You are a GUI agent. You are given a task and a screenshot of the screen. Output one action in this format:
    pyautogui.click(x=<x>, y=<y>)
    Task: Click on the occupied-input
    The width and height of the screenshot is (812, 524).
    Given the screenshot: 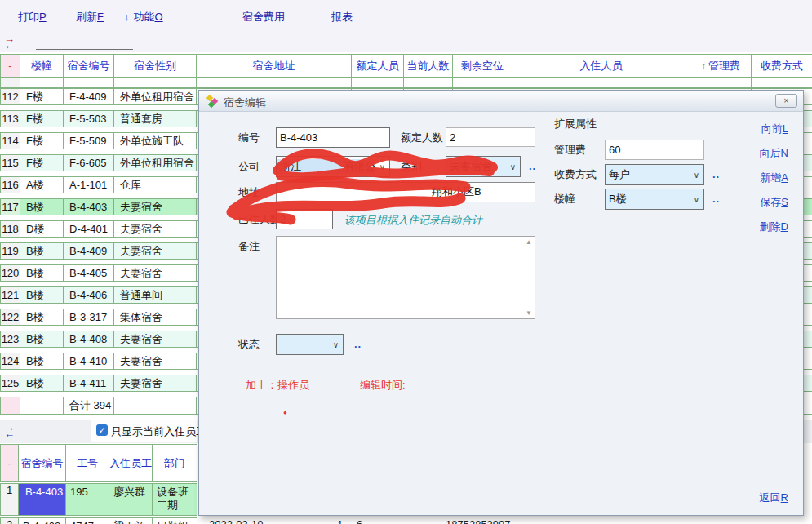 What is the action you would take?
    pyautogui.click(x=304, y=219)
    